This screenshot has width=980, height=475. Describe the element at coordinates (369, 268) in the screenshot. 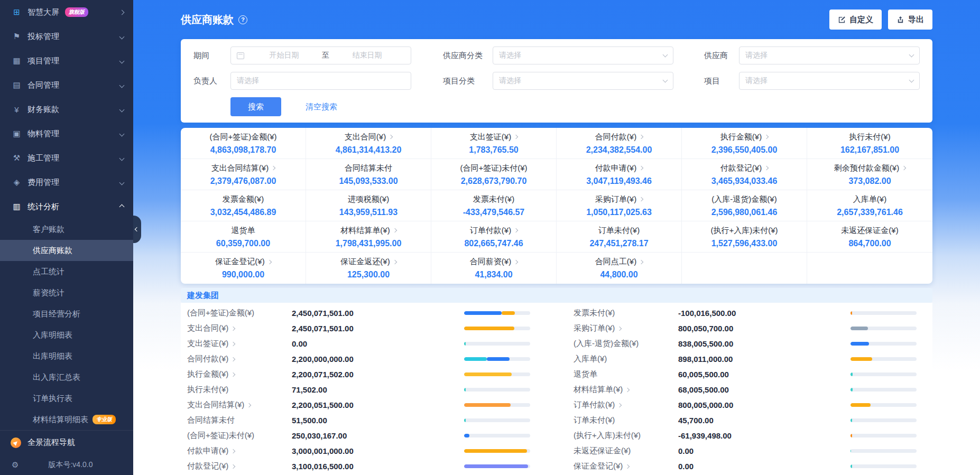

I see `stat-cell: 保证金返还(¥)125,300.00` at that location.